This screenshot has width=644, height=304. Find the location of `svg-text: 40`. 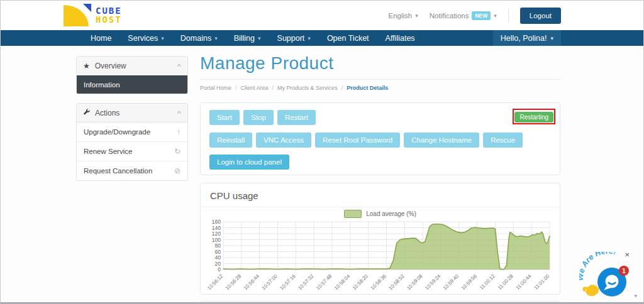

svg-text: 40 is located at coordinates (218, 258).